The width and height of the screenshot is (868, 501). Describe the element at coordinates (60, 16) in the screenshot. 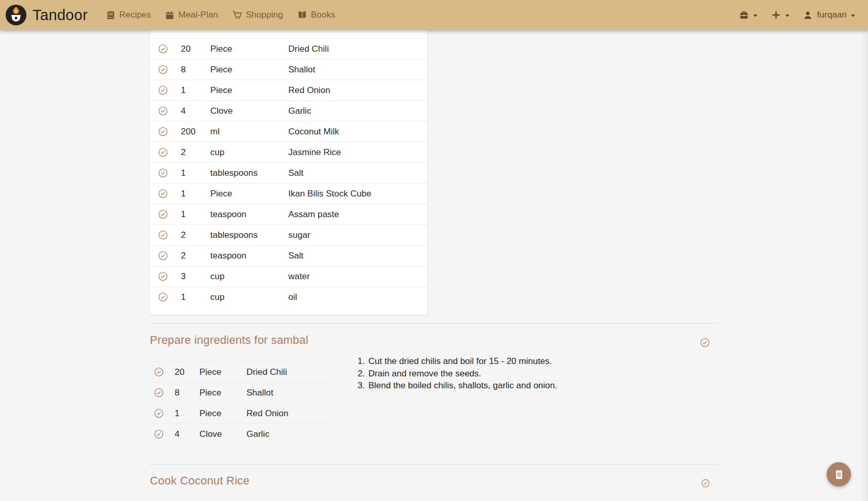

I see `brand-name: Tandoor` at that location.